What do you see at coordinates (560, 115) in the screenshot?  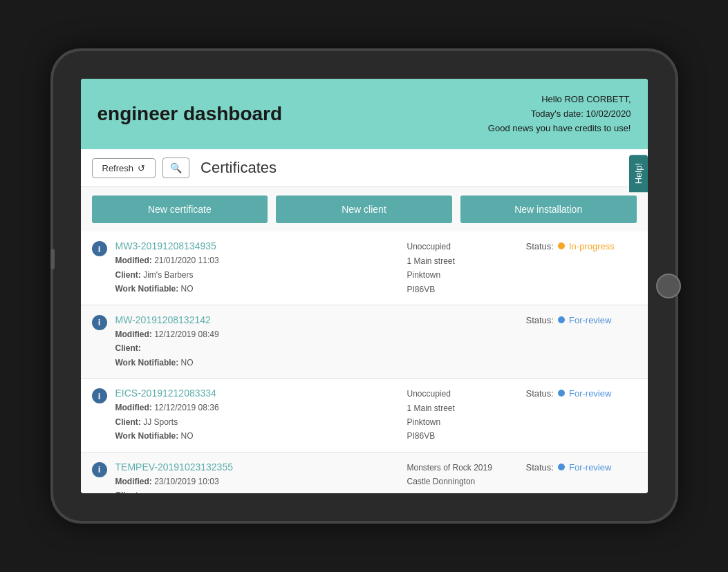 I see `date-text: Today's date: 10/02/2020` at bounding box center [560, 115].